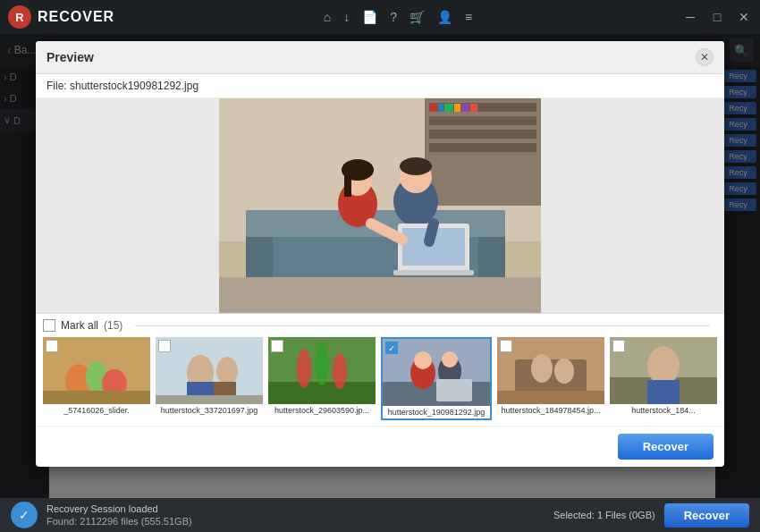 The image size is (760, 532). Describe the element at coordinates (380, 325) in the screenshot. I see `mark-all-row: Mark all (15)` at that location.